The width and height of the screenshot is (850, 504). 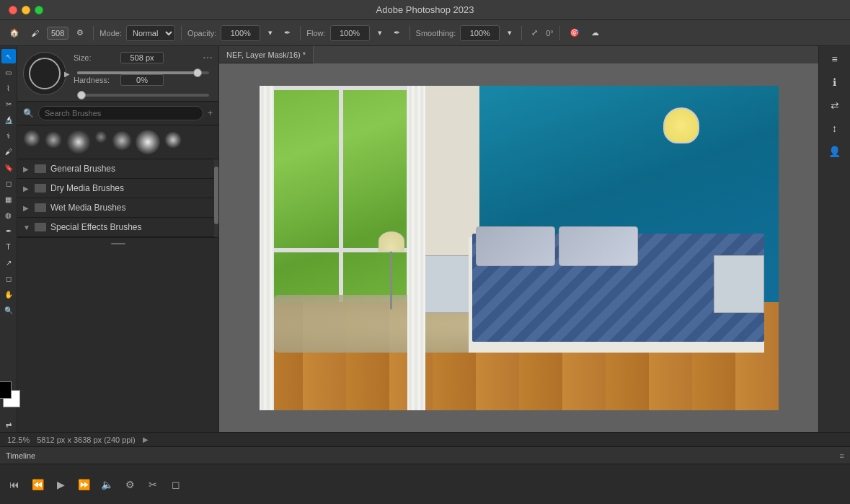 I want to click on brush-add-button: +, so click(x=211, y=113).